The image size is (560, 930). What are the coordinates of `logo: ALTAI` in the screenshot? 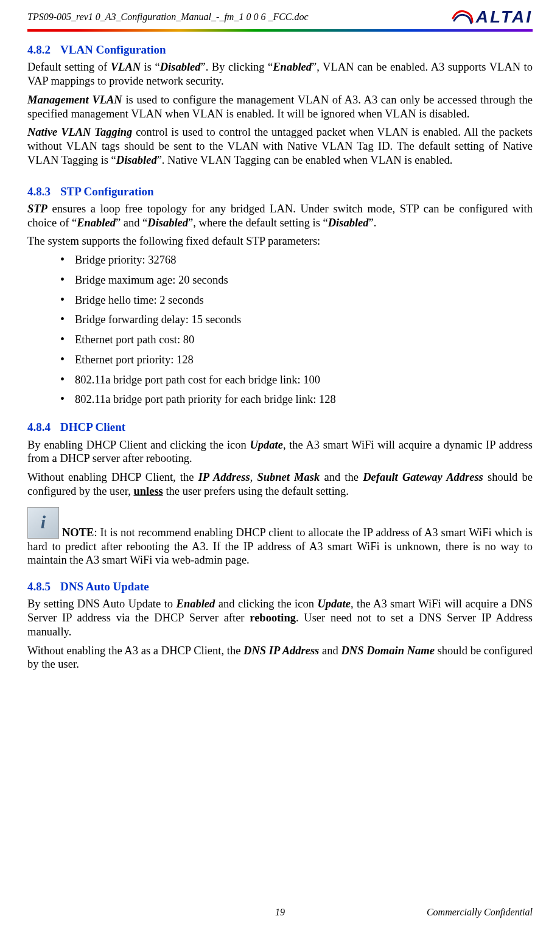 It's located at (492, 17).